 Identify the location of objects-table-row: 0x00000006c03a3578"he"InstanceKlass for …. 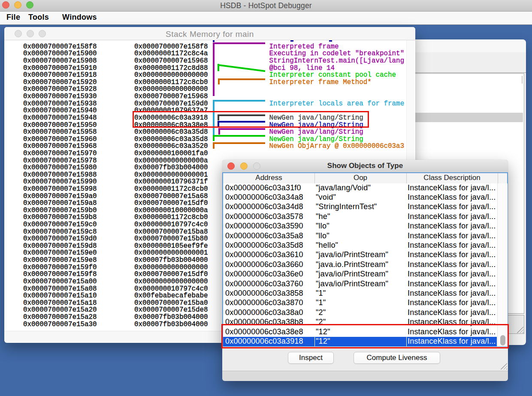
(360, 217).